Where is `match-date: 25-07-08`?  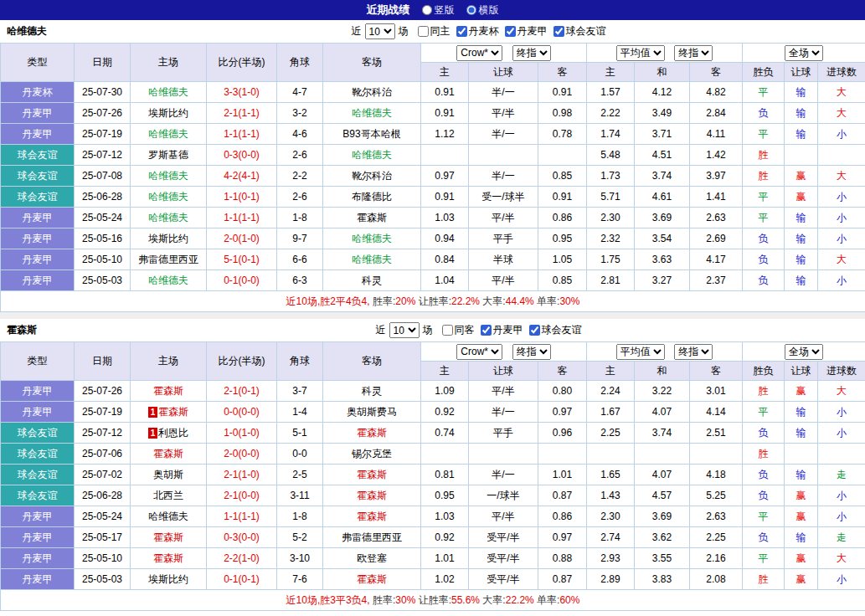
match-date: 25-07-08 is located at coordinates (102, 176).